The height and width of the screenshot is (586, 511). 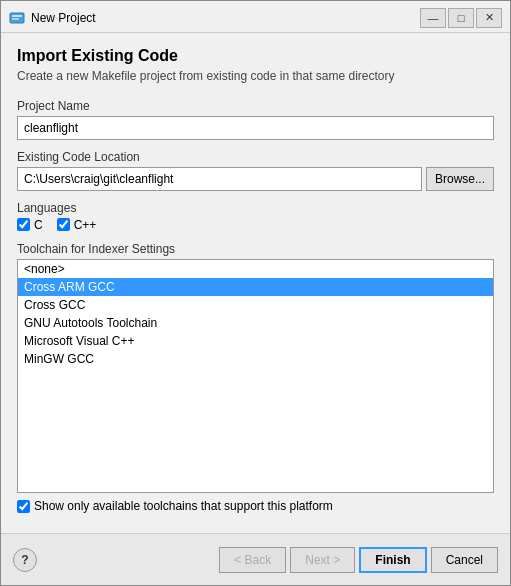 What do you see at coordinates (226, 18) in the screenshot?
I see `window-title: New Project` at bounding box center [226, 18].